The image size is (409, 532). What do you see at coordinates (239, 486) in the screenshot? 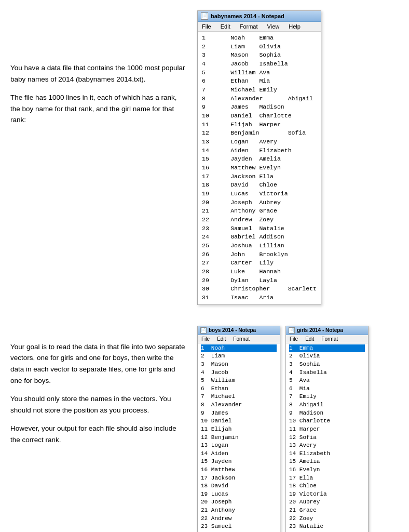
I see `boys-row: 18 David` at bounding box center [239, 486].